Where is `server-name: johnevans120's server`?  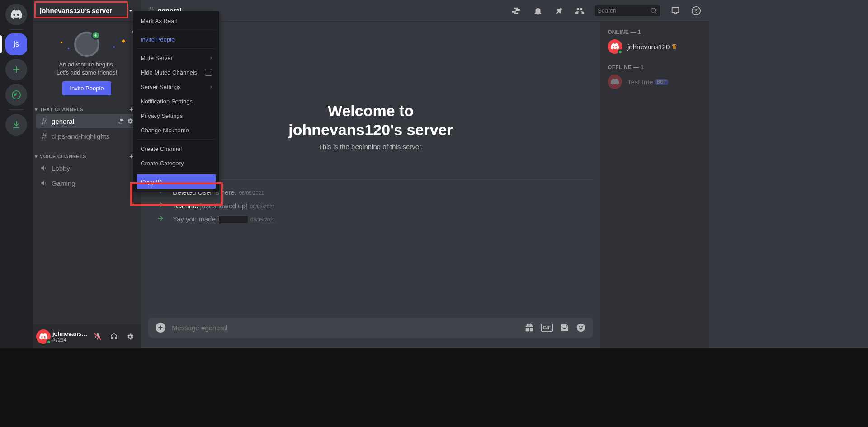 server-name: johnevans120's server is located at coordinates (76, 11).